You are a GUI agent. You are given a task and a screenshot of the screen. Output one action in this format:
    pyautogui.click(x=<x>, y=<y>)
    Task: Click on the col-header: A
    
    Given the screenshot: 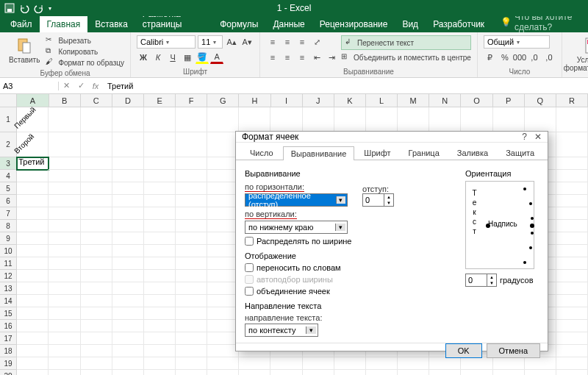 What is the action you would take?
    pyautogui.click(x=32, y=100)
    